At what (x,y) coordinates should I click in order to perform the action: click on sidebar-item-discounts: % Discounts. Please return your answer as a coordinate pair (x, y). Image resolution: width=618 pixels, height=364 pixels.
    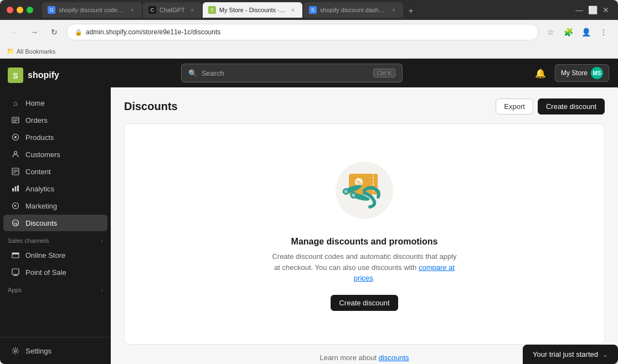
    Looking at the image, I should click on (55, 223).